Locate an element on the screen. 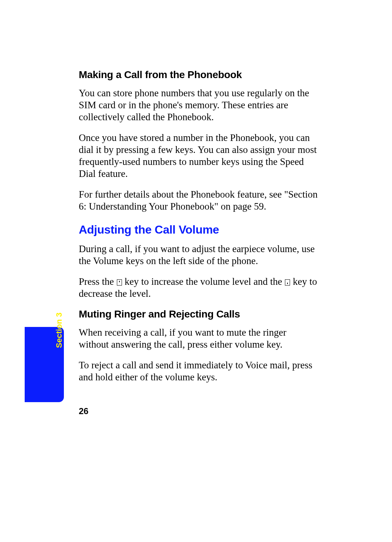  volume-up-key-icon is located at coordinates (119, 283).